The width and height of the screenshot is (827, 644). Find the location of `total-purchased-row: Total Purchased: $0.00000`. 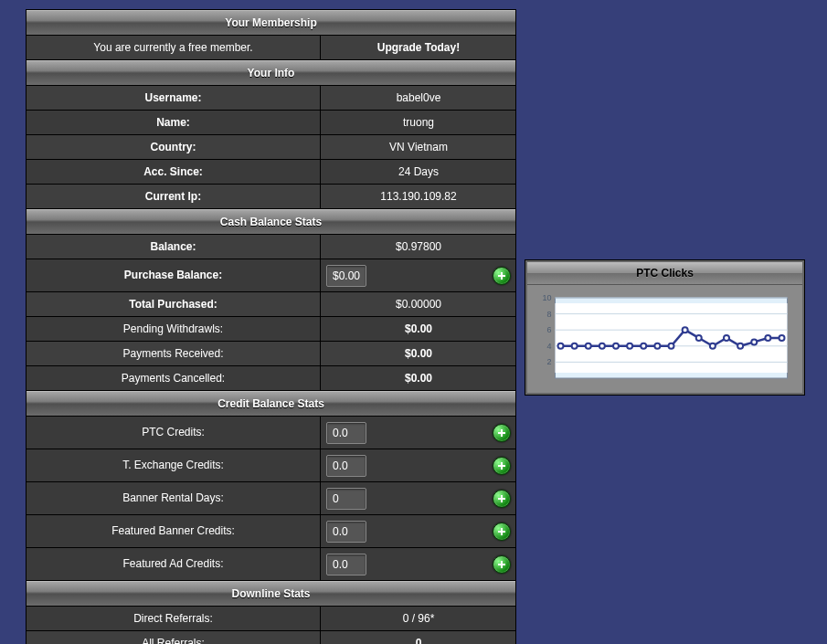

total-purchased-row: Total Purchased: $0.00000 is located at coordinates (270, 305).